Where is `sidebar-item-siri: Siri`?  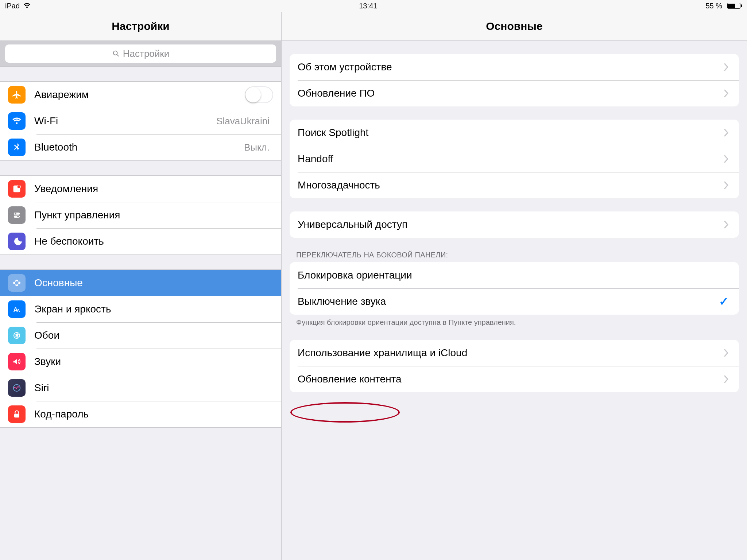
sidebar-item-siri: Siri is located at coordinates (141, 388).